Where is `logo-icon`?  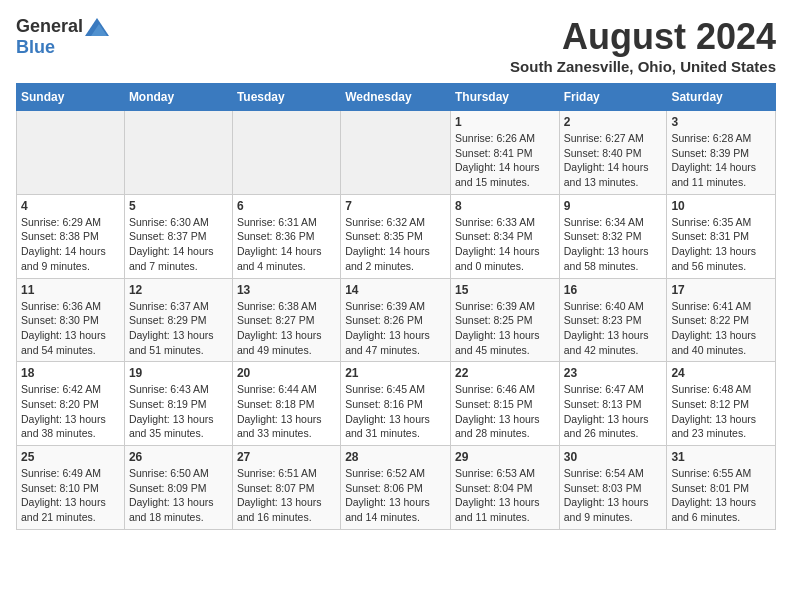 logo-icon is located at coordinates (97, 27).